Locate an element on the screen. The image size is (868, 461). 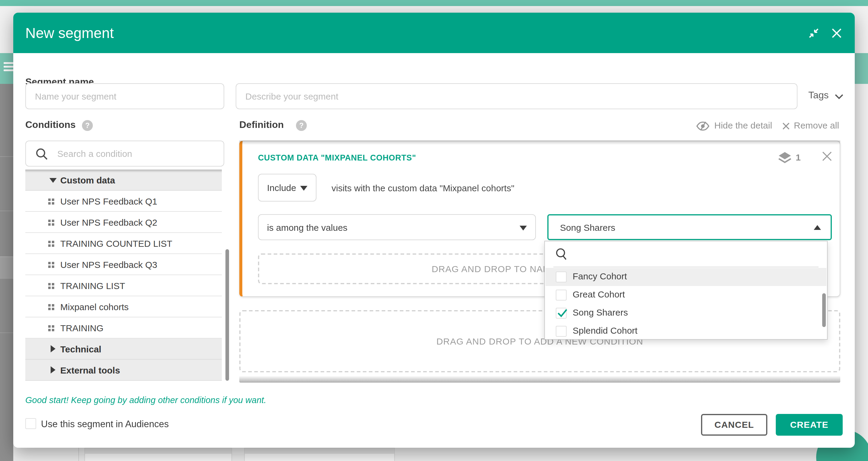
conditions-list: Custom data User NPS Feedback Q1 User NP… is located at coordinates (123, 275).